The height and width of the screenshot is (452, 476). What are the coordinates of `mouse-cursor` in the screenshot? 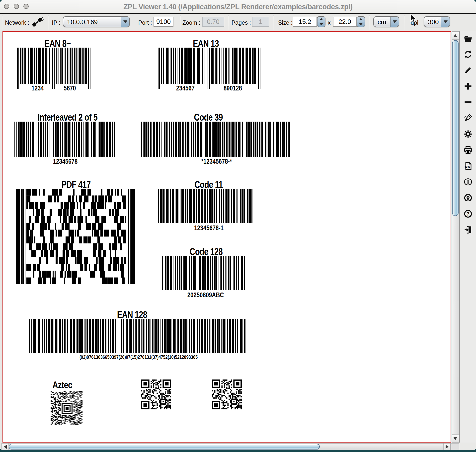 It's located at (414, 19).